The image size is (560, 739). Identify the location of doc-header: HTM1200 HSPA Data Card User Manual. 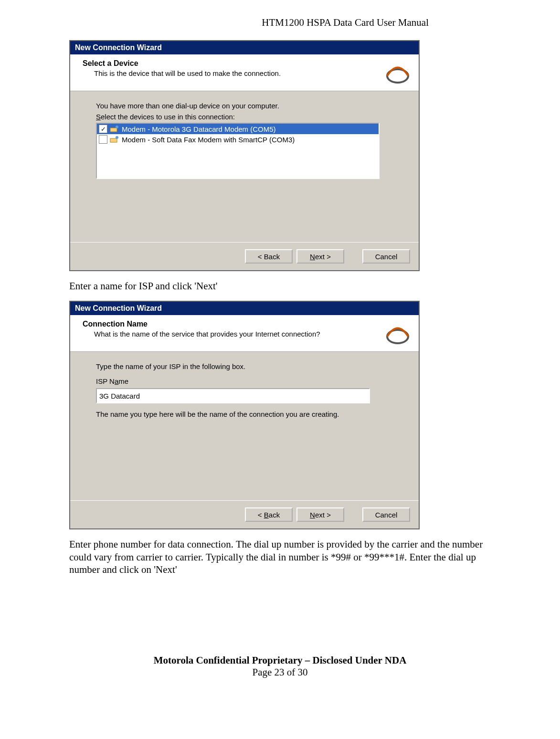
(280, 23).